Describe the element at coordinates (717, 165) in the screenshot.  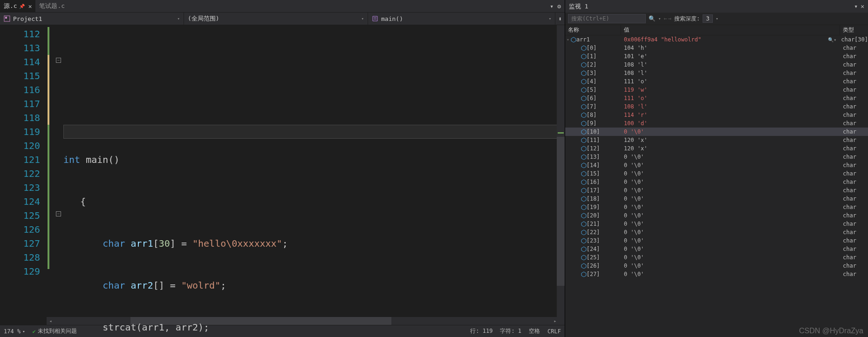
I see `watch-row: [14]0 '\0'char` at that location.